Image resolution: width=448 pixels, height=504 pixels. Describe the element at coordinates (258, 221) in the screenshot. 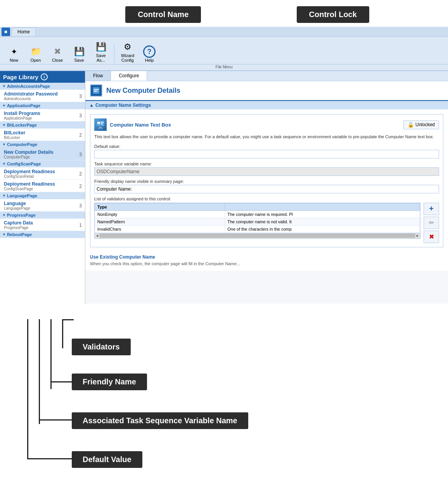

I see `table-row: NamedPattern The computer name is not va…` at that location.